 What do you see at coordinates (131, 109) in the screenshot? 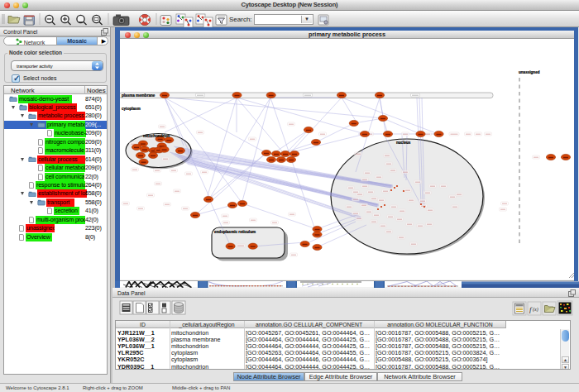
I see `svg-text: cytoplasm` at bounding box center [131, 109].